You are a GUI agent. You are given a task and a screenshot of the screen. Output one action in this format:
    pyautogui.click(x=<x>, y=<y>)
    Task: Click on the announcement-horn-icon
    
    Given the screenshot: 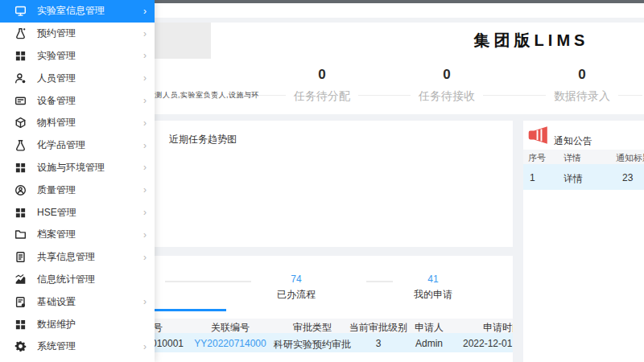 What is the action you would take?
    pyautogui.click(x=539, y=138)
    